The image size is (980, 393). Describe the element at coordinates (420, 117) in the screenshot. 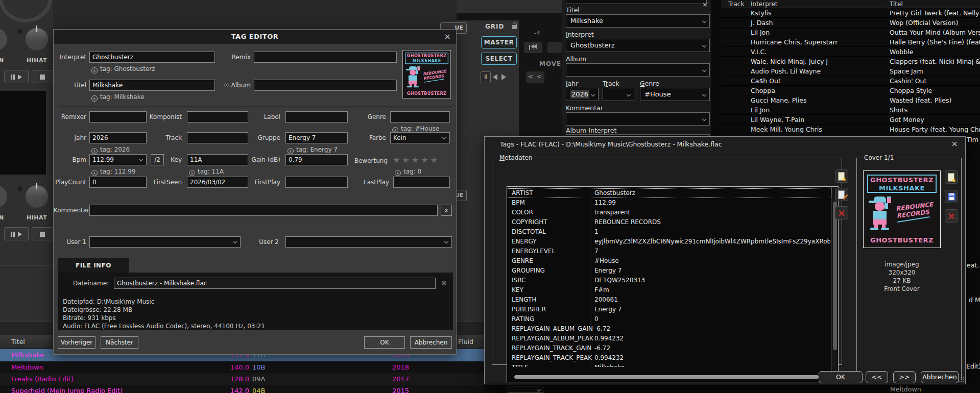

I see `genre-field` at that location.